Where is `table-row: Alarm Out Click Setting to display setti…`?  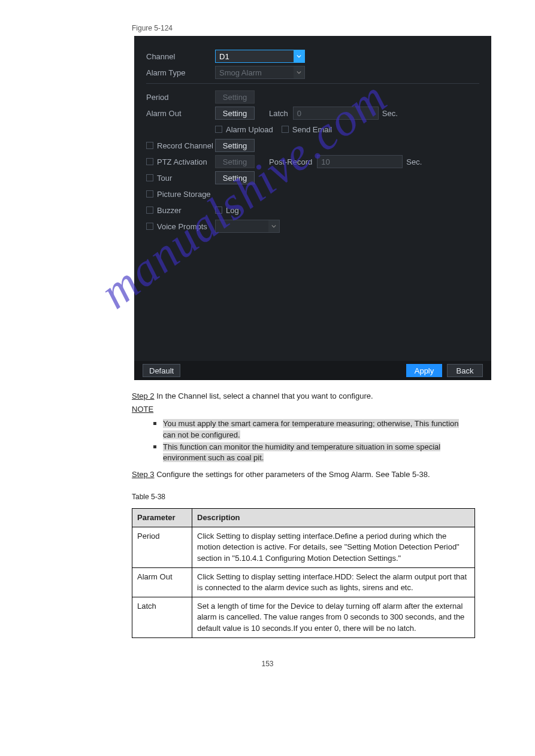 table-row: Alarm Out Click Setting to display setti… is located at coordinates (304, 582).